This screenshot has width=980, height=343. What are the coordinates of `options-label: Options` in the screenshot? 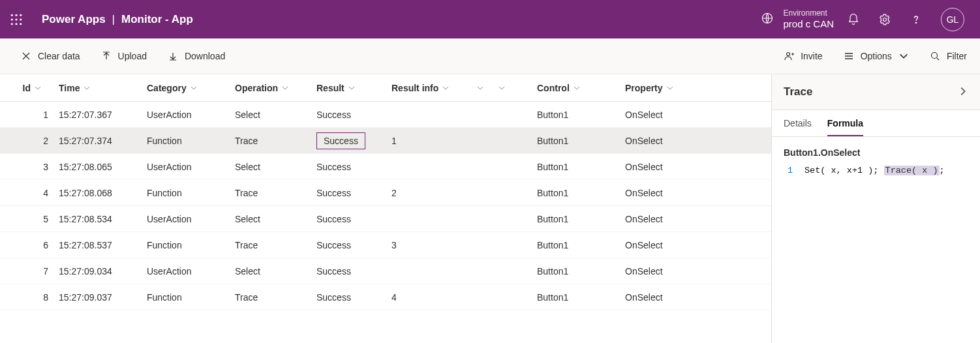 It's located at (876, 56).